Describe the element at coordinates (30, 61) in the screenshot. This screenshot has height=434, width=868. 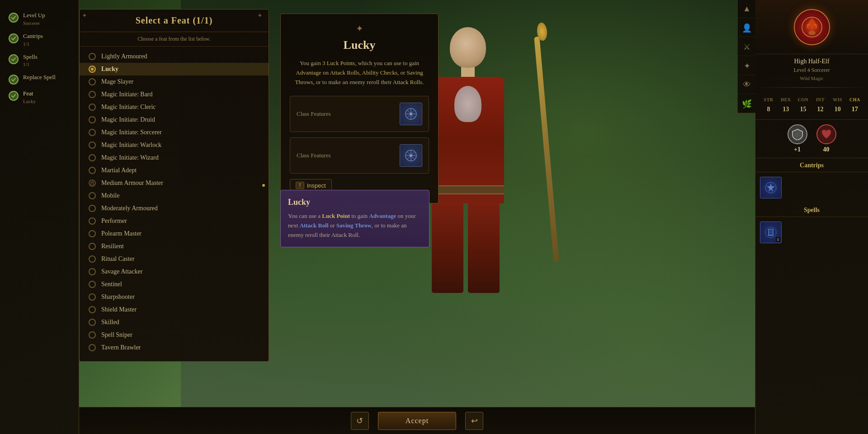
I see `step-text-spells: Spells1/1` at that location.